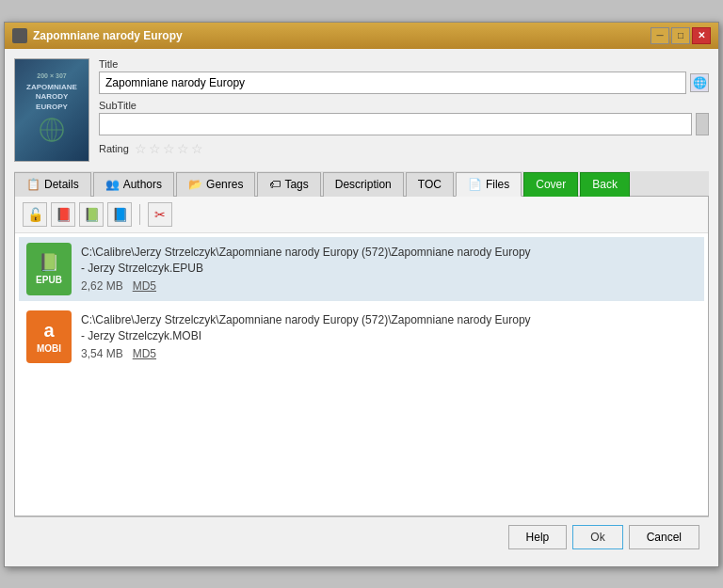 The height and width of the screenshot is (588, 723). Describe the element at coordinates (49, 262) in the screenshot. I see `epub-icon: 📗` at that location.